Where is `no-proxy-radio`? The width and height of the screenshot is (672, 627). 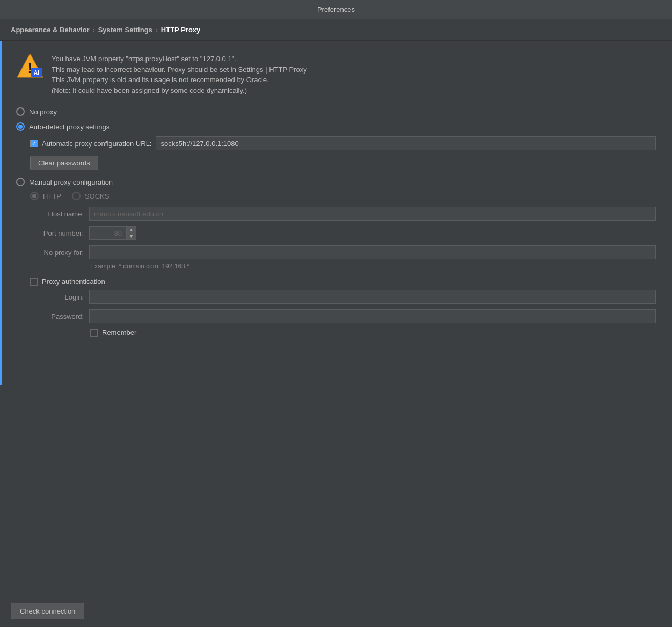
no-proxy-radio is located at coordinates (20, 112).